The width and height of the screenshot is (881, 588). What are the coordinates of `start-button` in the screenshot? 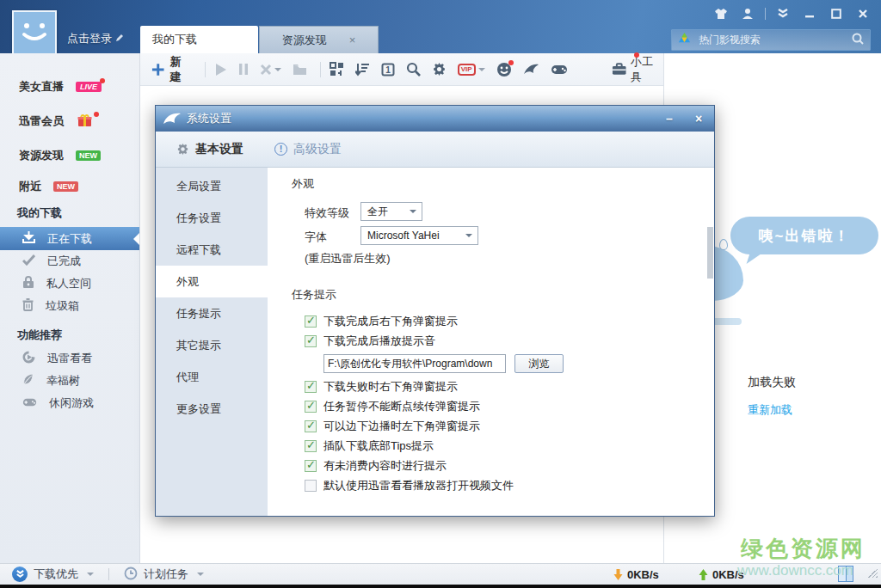 It's located at (220, 70).